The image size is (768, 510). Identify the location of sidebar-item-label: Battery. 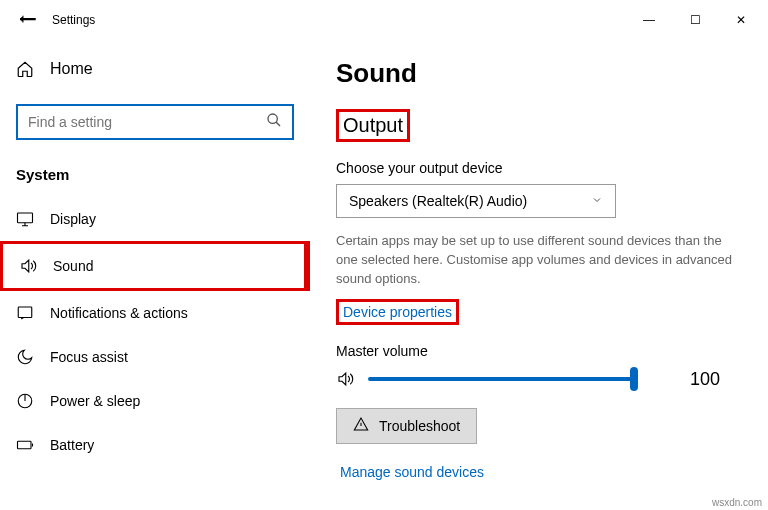
(72, 445).